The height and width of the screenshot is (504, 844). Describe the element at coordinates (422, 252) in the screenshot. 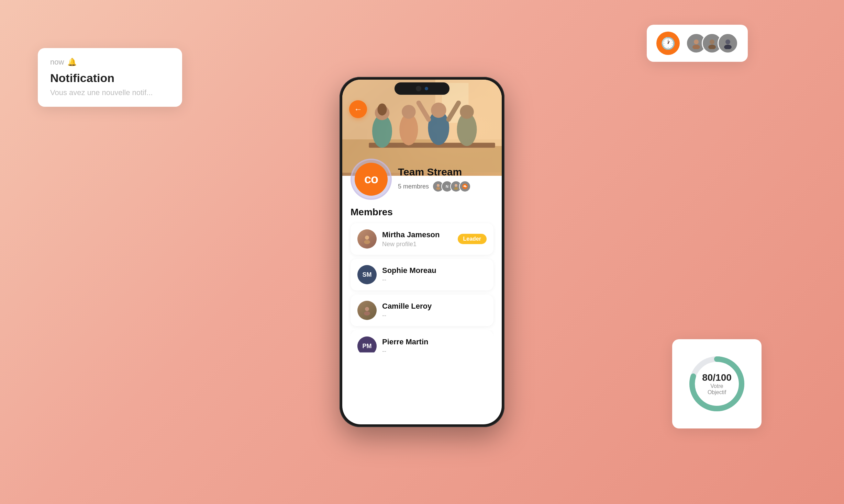

I see `phone-screen: ← co Team Stream 5 membres` at that location.